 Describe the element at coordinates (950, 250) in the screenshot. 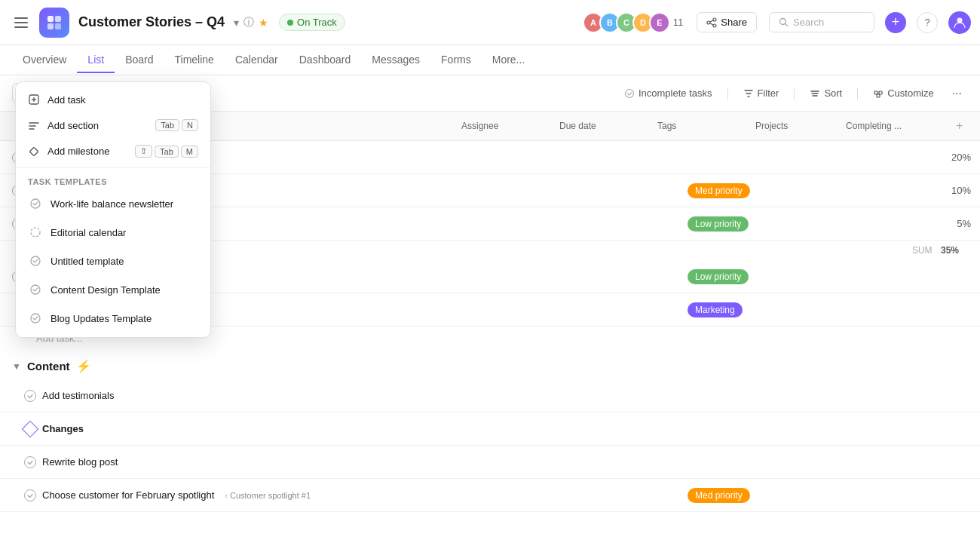

I see `sum-value: 35%` at that location.